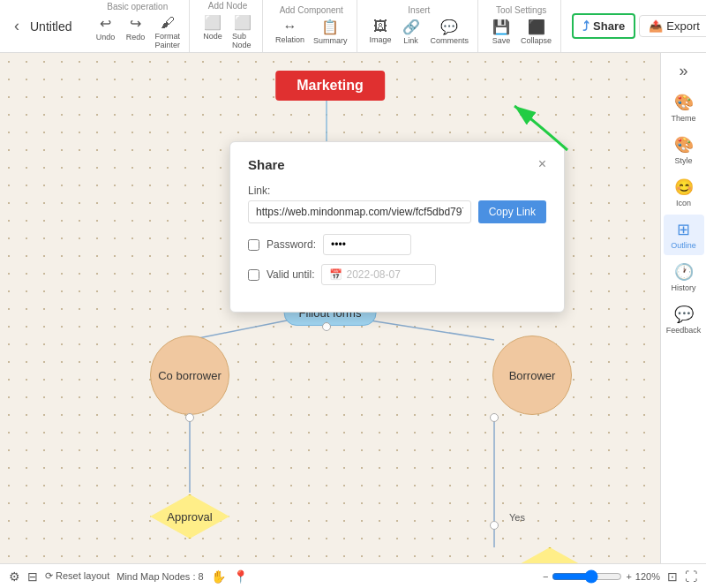  Describe the element at coordinates (17, 26) in the screenshot. I see `back-button: ‹` at that location.